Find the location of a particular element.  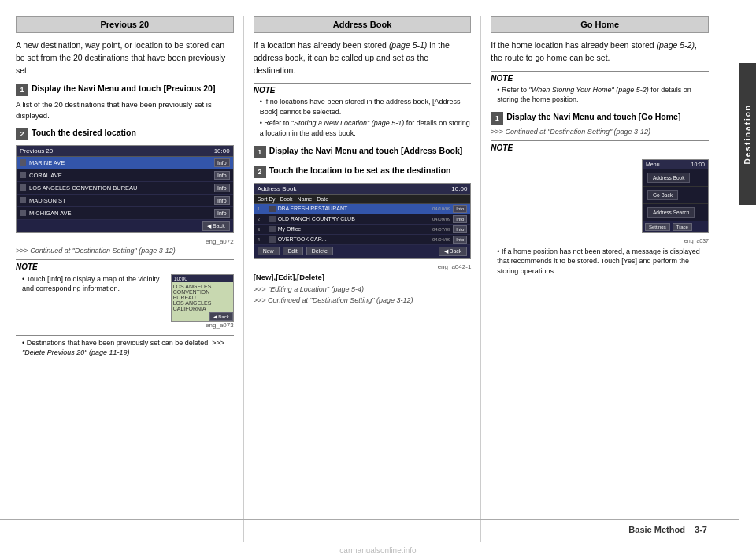

footer-page: 3-7 is located at coordinates (701, 530).